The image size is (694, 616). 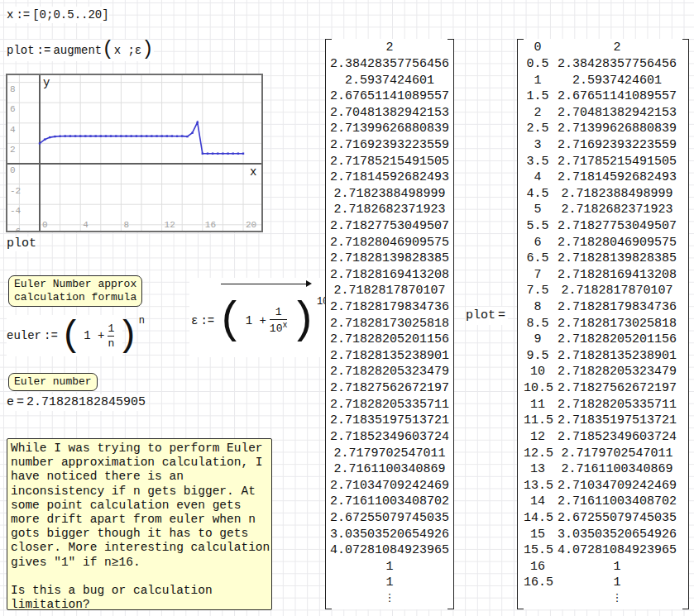 I want to click on matrix-row: 2.71399626880839, so click(x=390, y=129).